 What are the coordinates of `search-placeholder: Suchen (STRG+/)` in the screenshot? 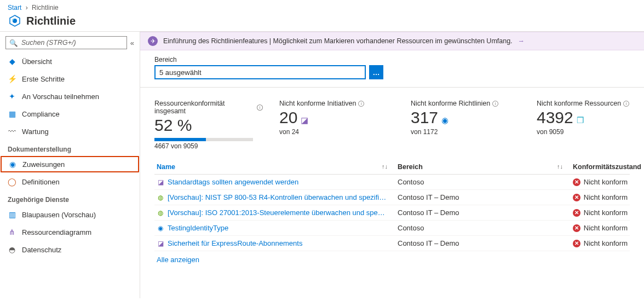 It's located at (49, 43).